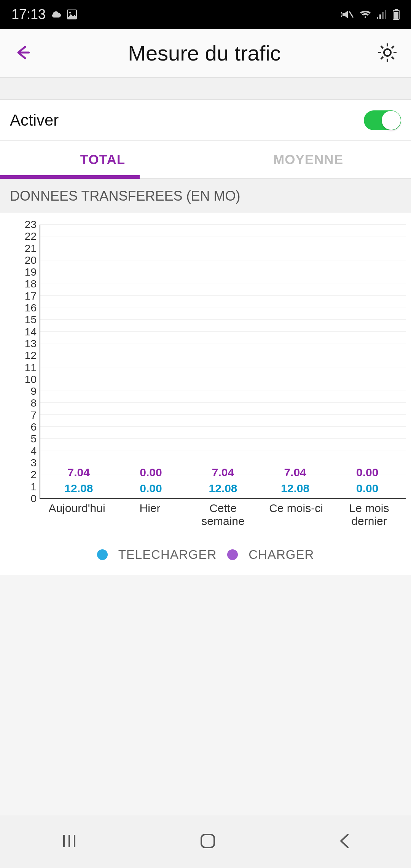 Image resolution: width=411 pixels, height=868 pixels. I want to click on home-icon, so click(208, 842).